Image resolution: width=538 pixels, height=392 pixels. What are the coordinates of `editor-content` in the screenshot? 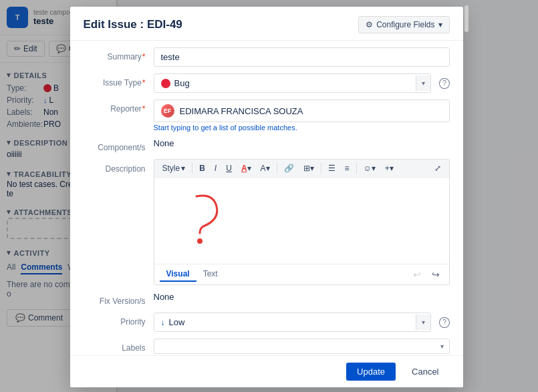 It's located at (302, 220).